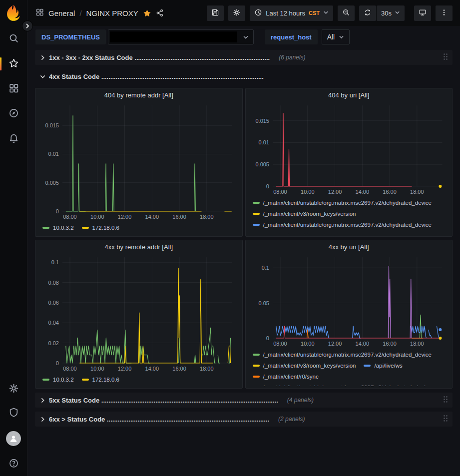 The image size is (460, 476). Describe the element at coordinates (52, 183) in the screenshot. I see `y-tick-label: 0.005` at that location.